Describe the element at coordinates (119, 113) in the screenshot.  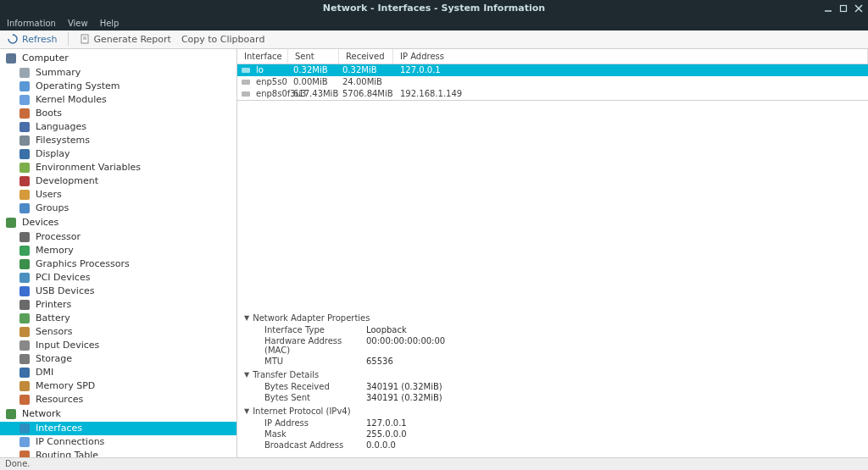
I see `sidebar-item-boots: Boots` at that location.